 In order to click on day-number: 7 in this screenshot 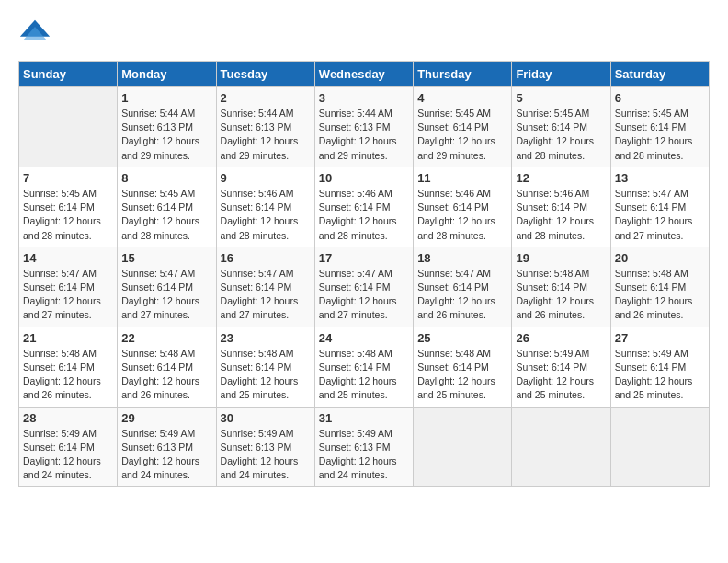, I will do `click(68, 178)`.